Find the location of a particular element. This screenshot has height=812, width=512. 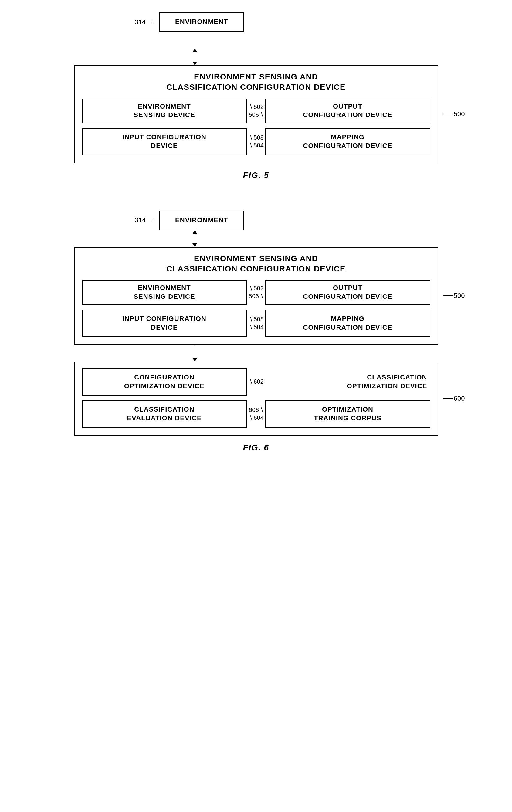

fig5-output-config-label: OUTPUTCONFIGURATION DEVICE is located at coordinates (348, 111).